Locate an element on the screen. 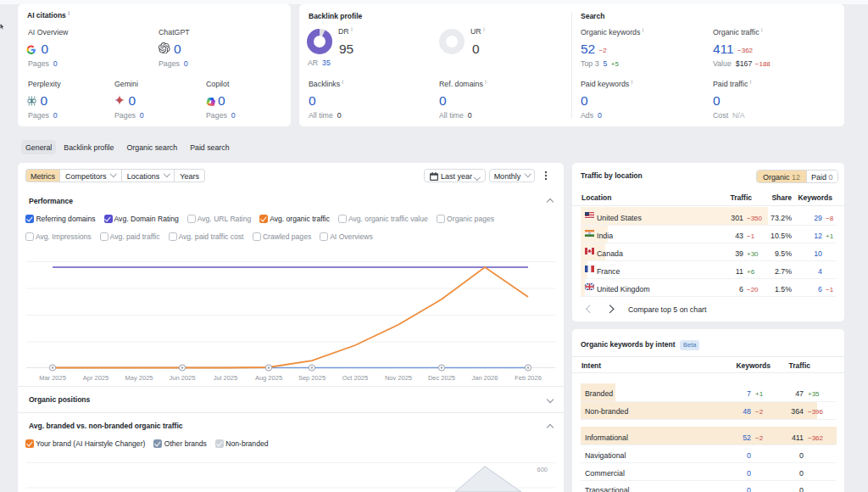 This screenshot has height=492, width=868. svg-text: Aug 2025 is located at coordinates (269, 378).